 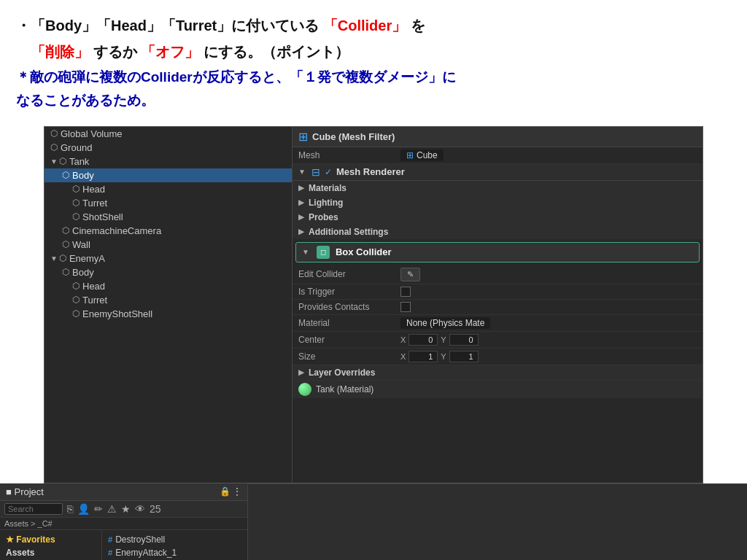 I want to click on project-left-panel: ★ Favorites Assets 📁 _C# 📁 _Images, so click(x=51, y=545).